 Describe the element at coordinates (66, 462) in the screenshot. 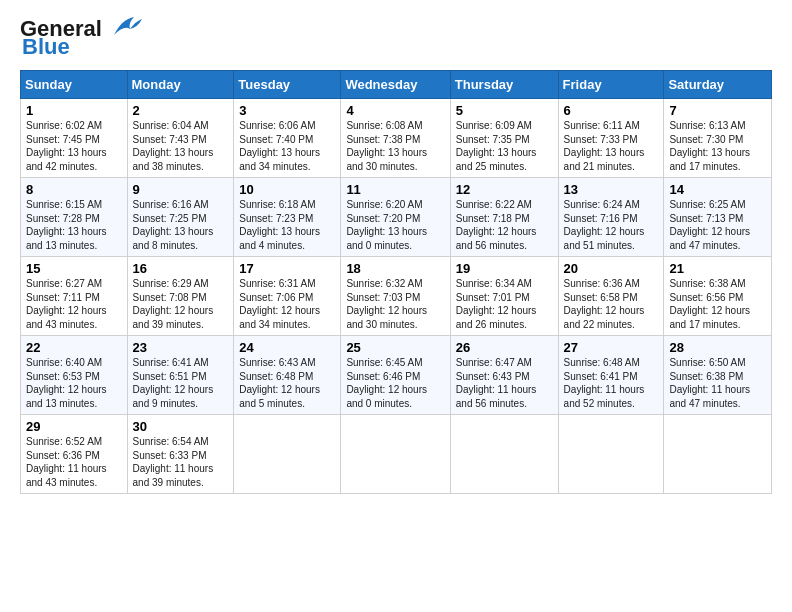

I see `day-info: Sunrise: 6:52 AMSunset: 6:36 PMDaylight:…` at that location.